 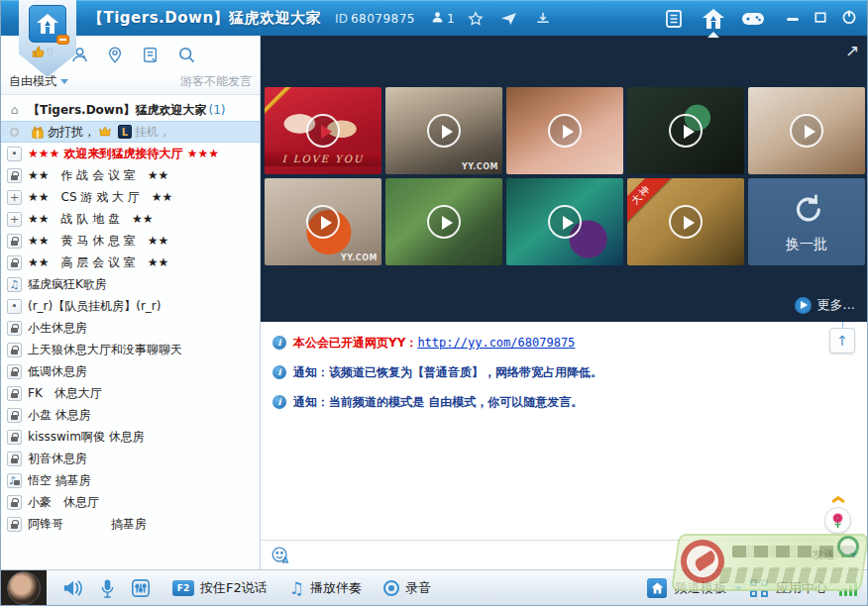 I want to click on channel-row: 猛虎疯狂K歌房, so click(x=131, y=284).